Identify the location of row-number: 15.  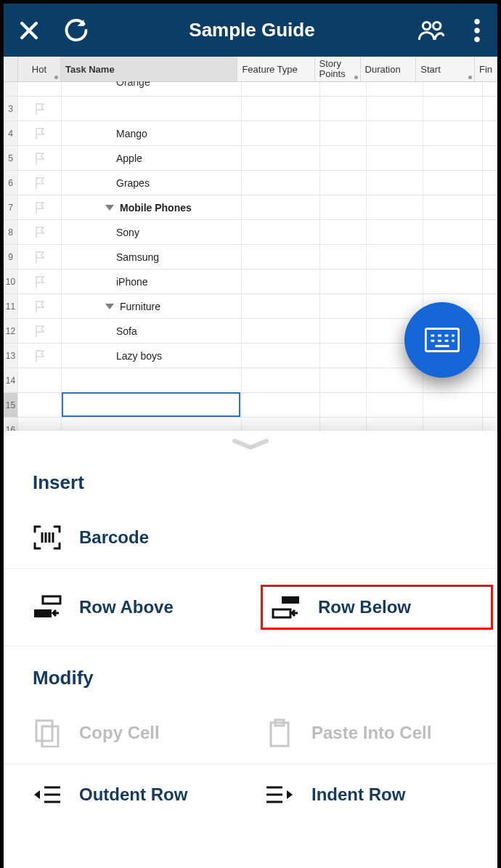
(11, 405).